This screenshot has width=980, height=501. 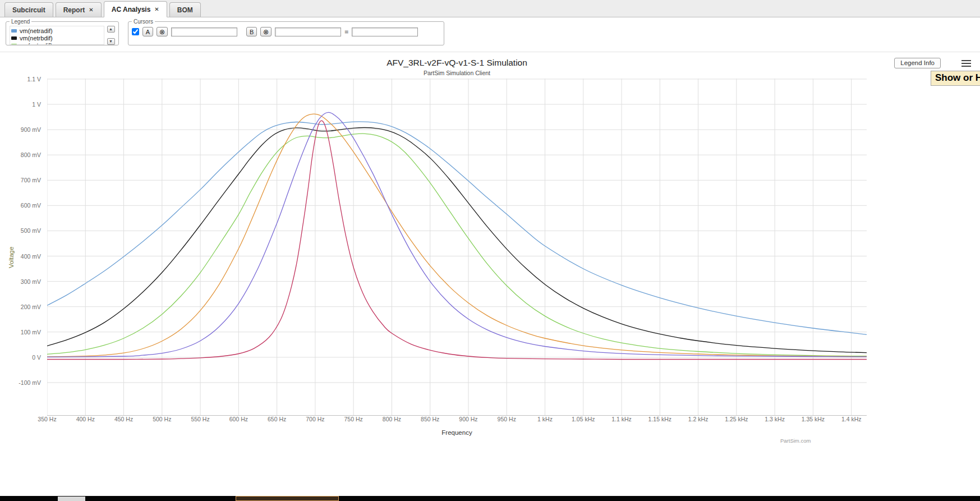 I want to click on y-tick-label: 800 mV, so click(x=22, y=155).